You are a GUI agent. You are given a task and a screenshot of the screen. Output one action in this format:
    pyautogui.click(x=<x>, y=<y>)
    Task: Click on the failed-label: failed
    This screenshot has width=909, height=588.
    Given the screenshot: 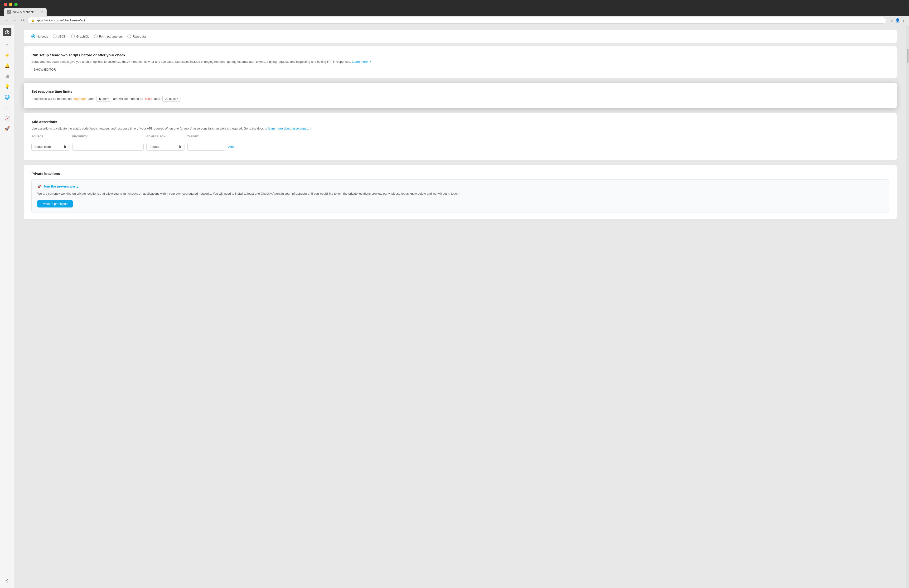 What is the action you would take?
    pyautogui.click(x=149, y=99)
    